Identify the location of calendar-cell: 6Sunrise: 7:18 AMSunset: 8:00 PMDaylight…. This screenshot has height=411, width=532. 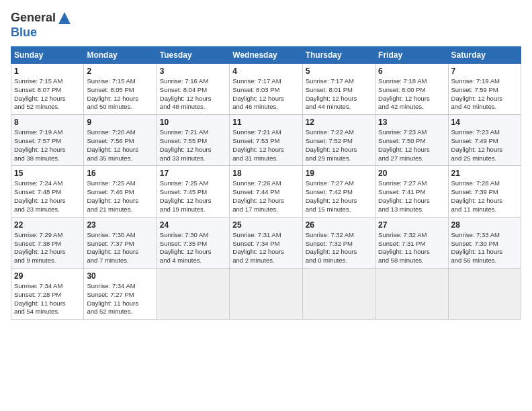
(412, 89).